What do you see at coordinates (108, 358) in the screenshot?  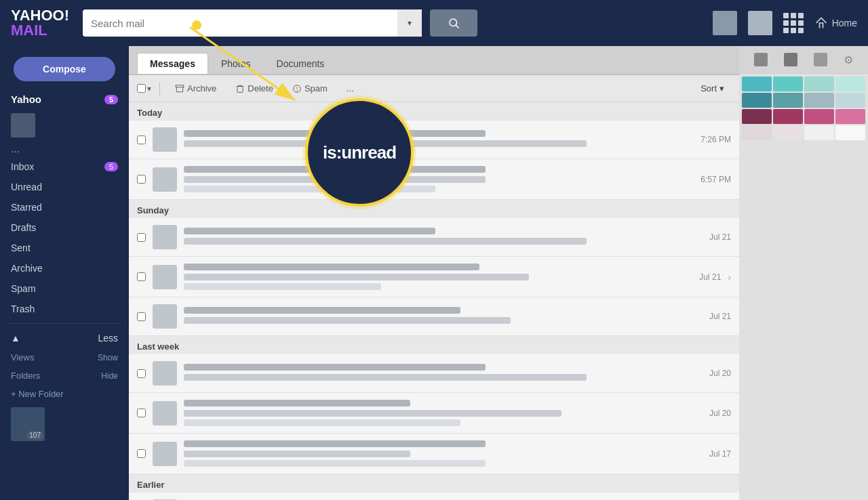 I see `sidebar-views-action: Show` at bounding box center [108, 358].